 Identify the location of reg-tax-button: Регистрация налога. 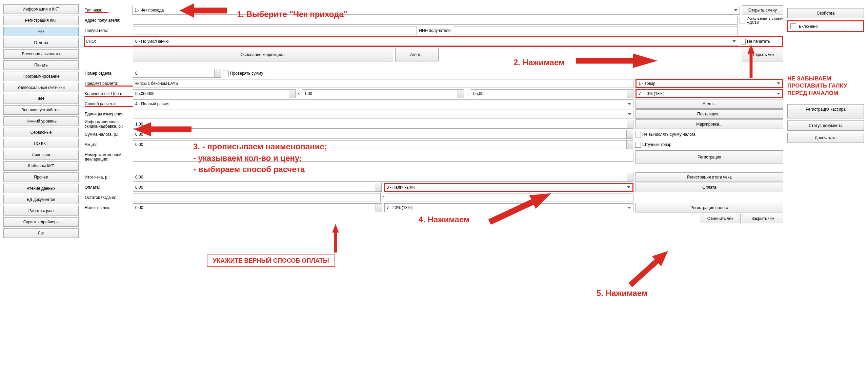
(709, 208).